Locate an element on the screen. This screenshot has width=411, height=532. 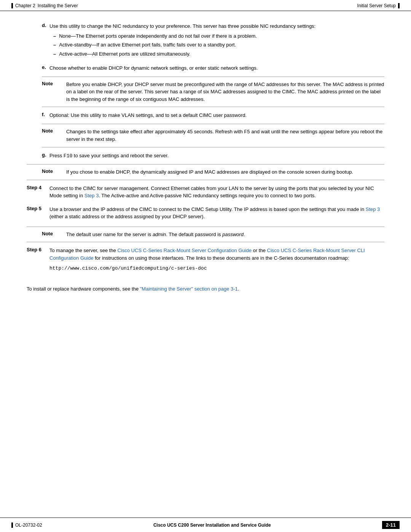
note3-block: Note If you chose to enable DHCP, the dy… is located at coordinates (206, 172).